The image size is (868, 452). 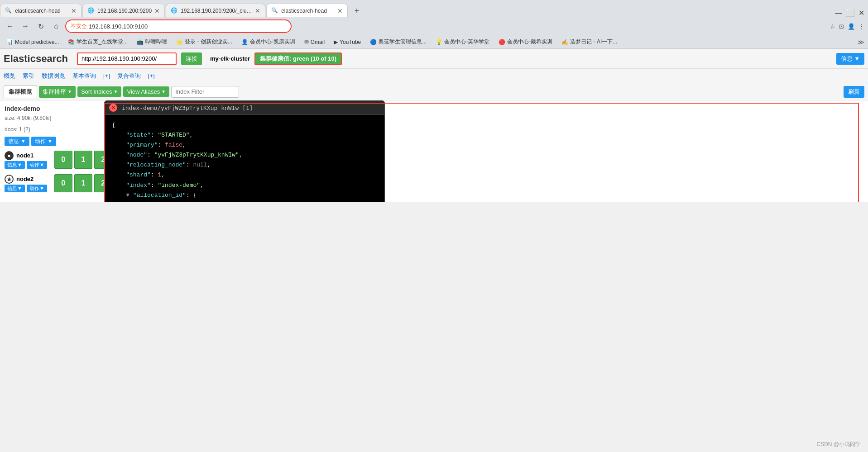 What do you see at coordinates (204, 42) in the screenshot?
I see `bookmark-4: 🌟 登录 - 创新创业实...` at bounding box center [204, 42].